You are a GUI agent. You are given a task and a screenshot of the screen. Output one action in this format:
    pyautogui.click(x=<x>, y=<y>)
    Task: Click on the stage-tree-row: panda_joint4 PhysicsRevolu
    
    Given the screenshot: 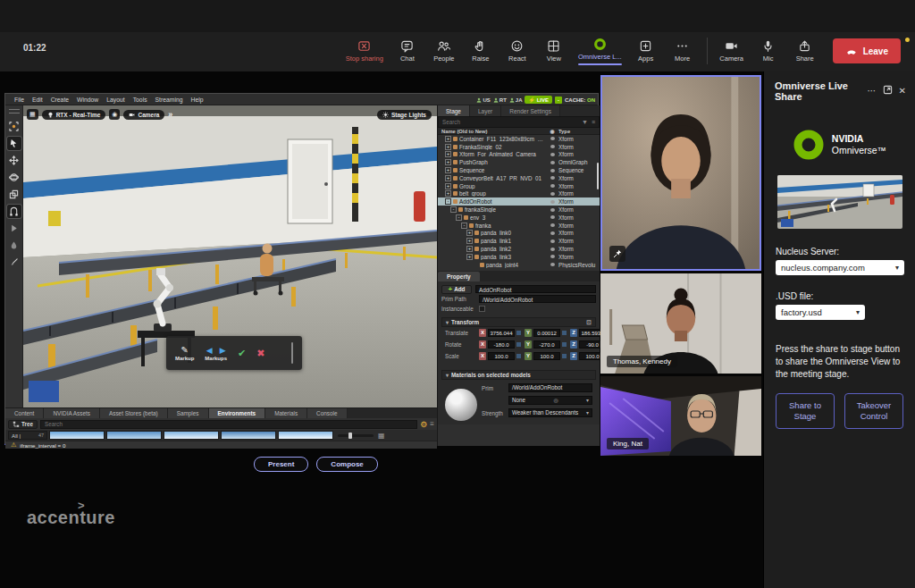 What is the action you would take?
    pyautogui.click(x=518, y=265)
    